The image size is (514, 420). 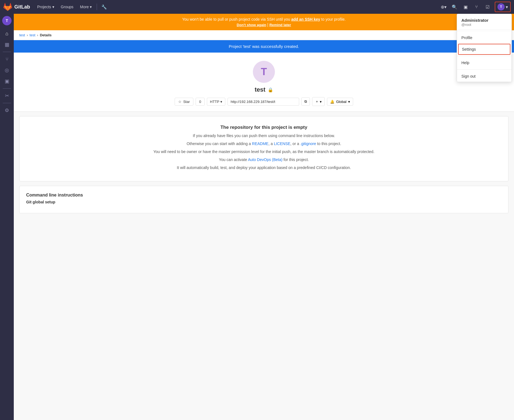 I want to click on nav-links: Projects ▾ Groups More ▾, so click(x=64, y=7).